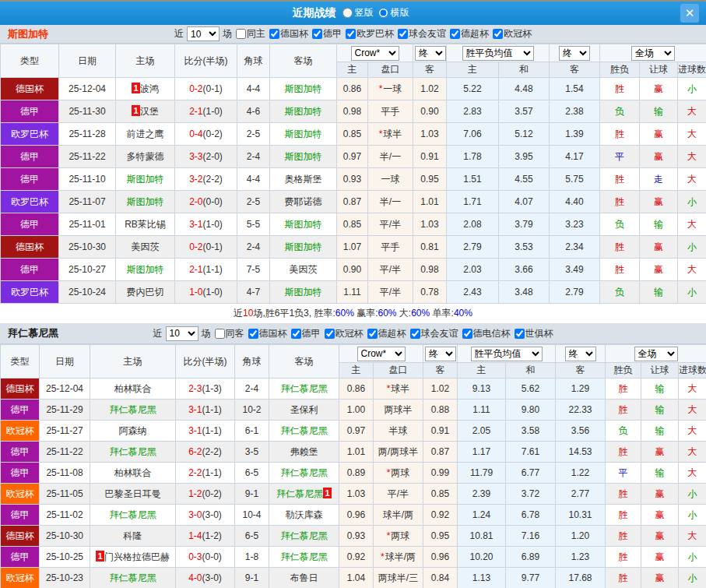  What do you see at coordinates (369, 34) in the screenshot?
I see `league-checkbox-2-label: 欧罗巴杯` at bounding box center [369, 34].